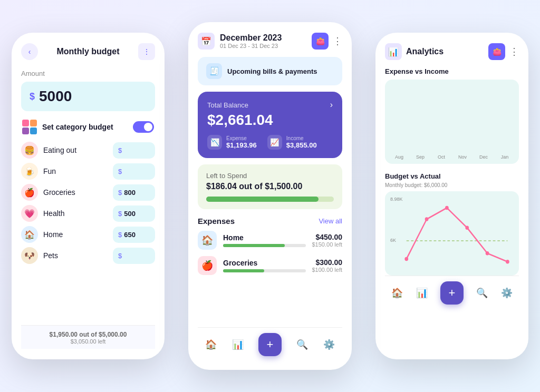 The image size is (540, 392). What do you see at coordinates (420, 157) in the screenshot?
I see `bar-label-sep: Sep` at bounding box center [420, 157].